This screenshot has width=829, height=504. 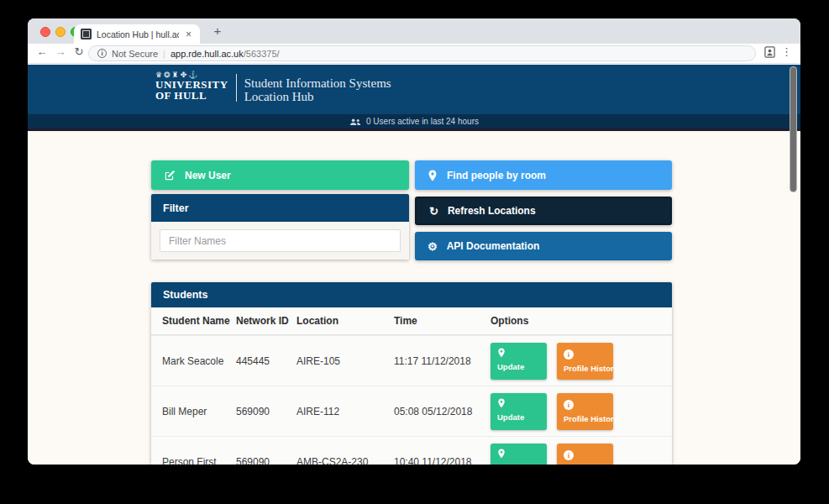 I want to click on reload-icon: ↻, so click(x=79, y=52).